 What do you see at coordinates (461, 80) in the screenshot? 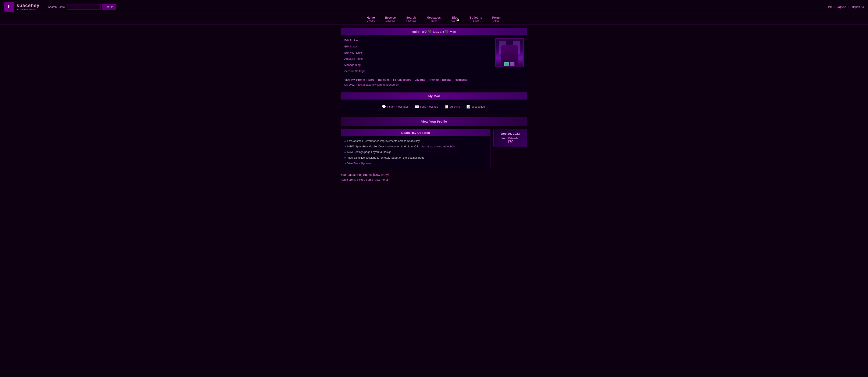
I see `view-requests-link: Requests` at bounding box center [461, 80].